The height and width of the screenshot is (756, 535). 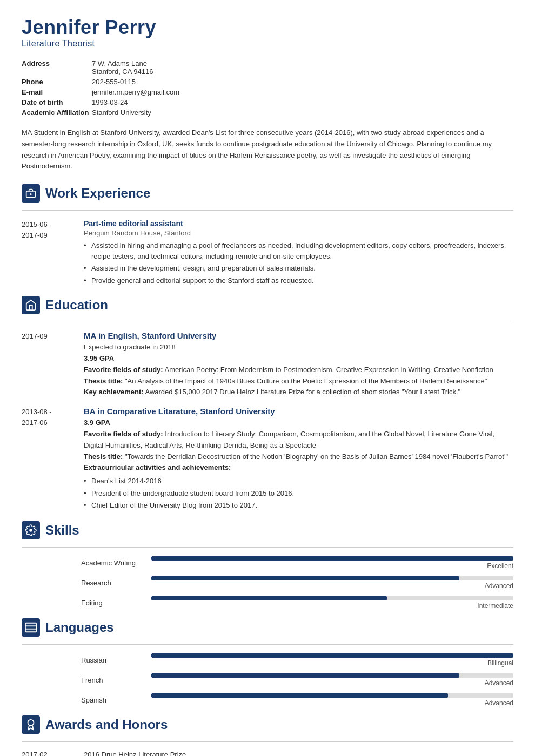 I want to click on work-bullet-0-2: Provide general and editorial support to…, so click(x=298, y=281).